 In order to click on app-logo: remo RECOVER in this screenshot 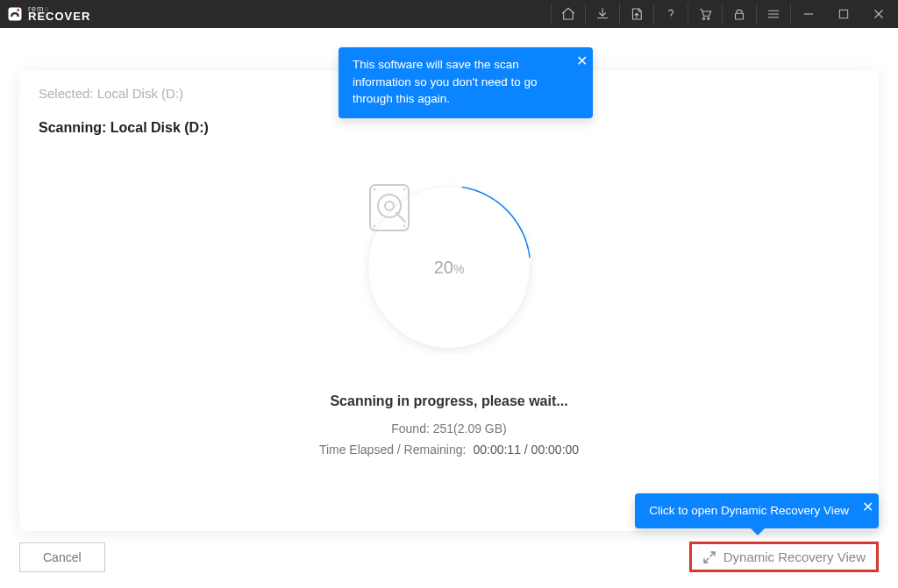, I will do `click(49, 14)`.